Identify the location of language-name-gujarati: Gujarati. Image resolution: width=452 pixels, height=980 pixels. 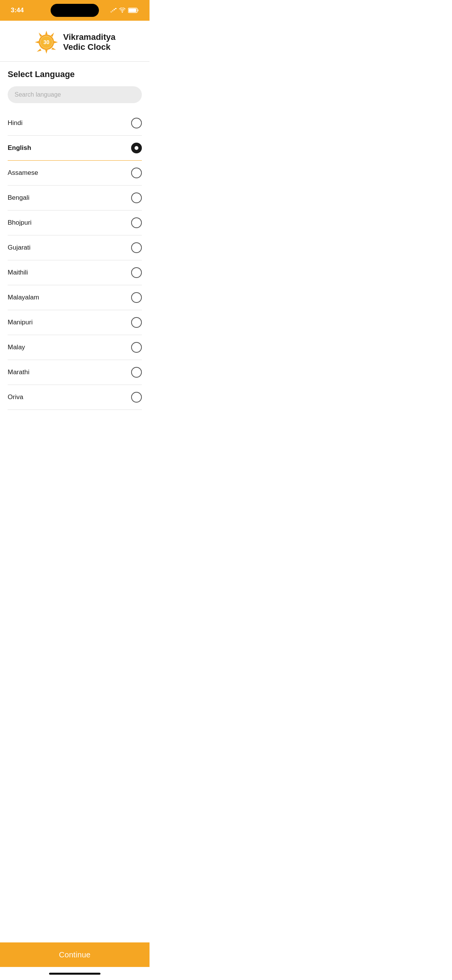
(19, 248).